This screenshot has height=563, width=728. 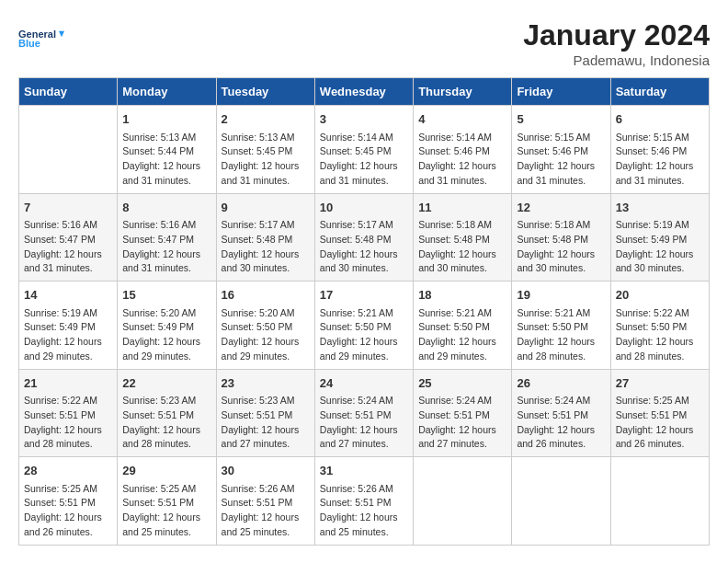 What do you see at coordinates (166, 240) in the screenshot?
I see `day-info-line: Sunset: 5:47 PM` at bounding box center [166, 240].